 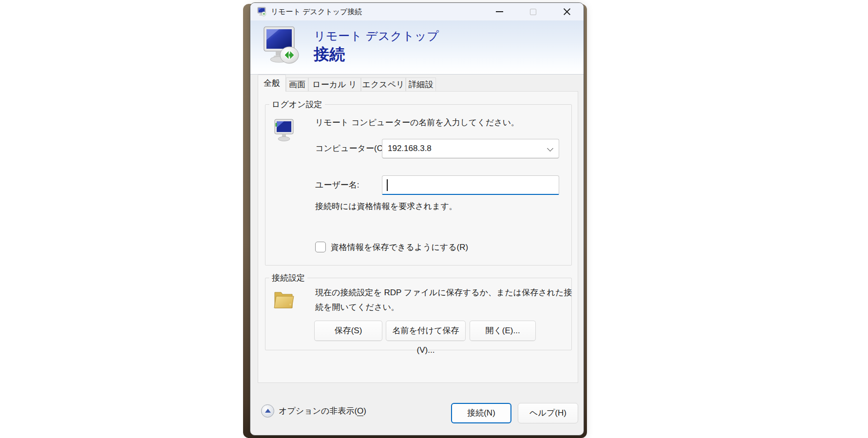 I want to click on hide-options-toggle, so click(x=268, y=411).